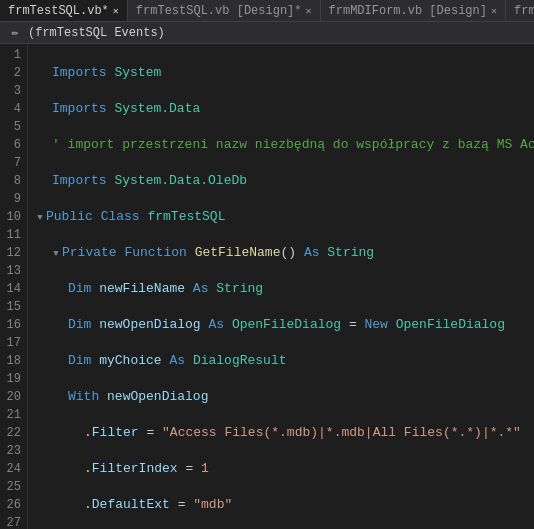  What do you see at coordinates (224, 10) in the screenshot?
I see `tab-frmTestSQL-design: frmTestSQL.vb [Design]* ✕` at bounding box center [224, 10].